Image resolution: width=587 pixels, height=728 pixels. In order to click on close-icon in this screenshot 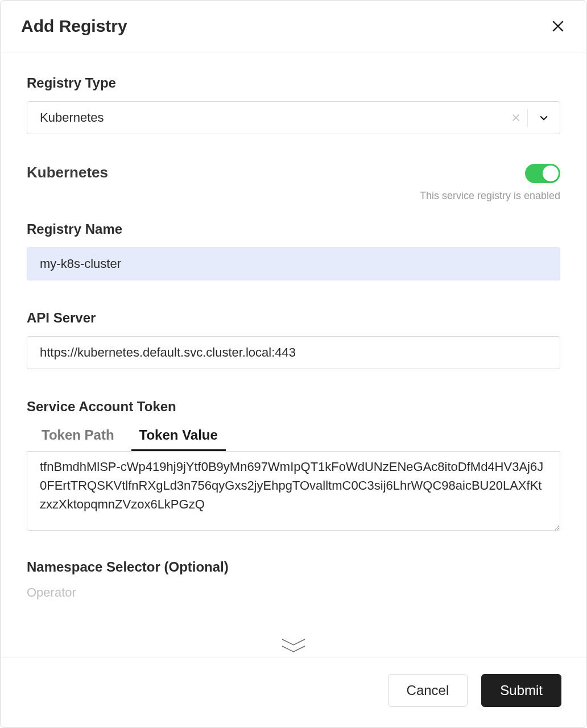, I will do `click(558, 26)`.